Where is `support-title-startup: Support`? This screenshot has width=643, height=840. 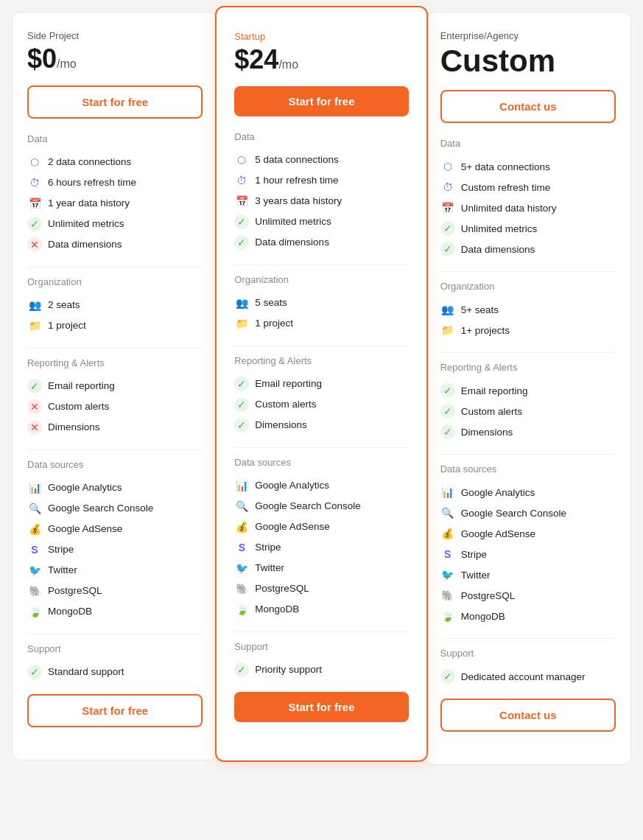
support-title-startup: Support is located at coordinates (321, 647).